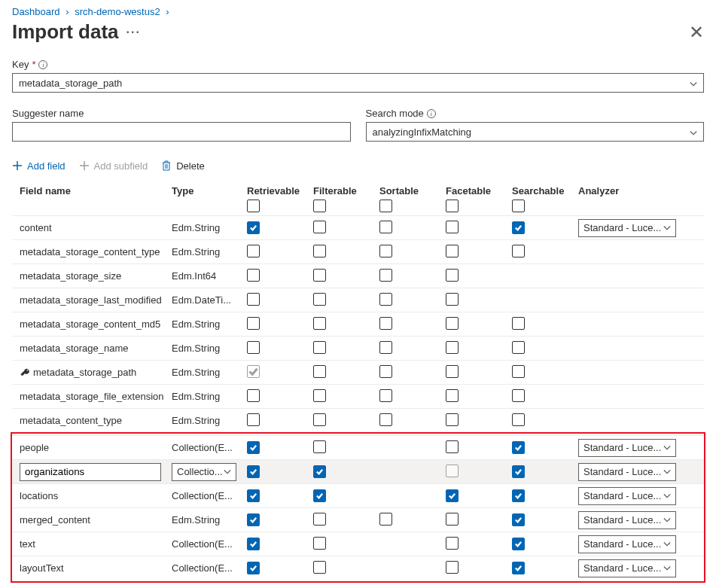 The image size is (716, 588). What do you see at coordinates (535, 132) in the screenshot?
I see `searchmode-select: analyzingInfixMatching` at bounding box center [535, 132].